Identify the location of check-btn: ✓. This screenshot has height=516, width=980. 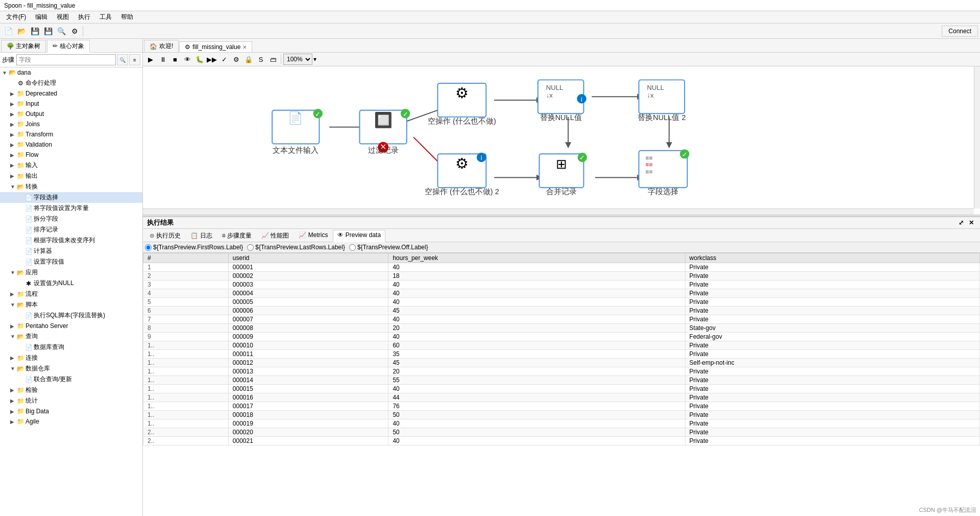
(224, 59).